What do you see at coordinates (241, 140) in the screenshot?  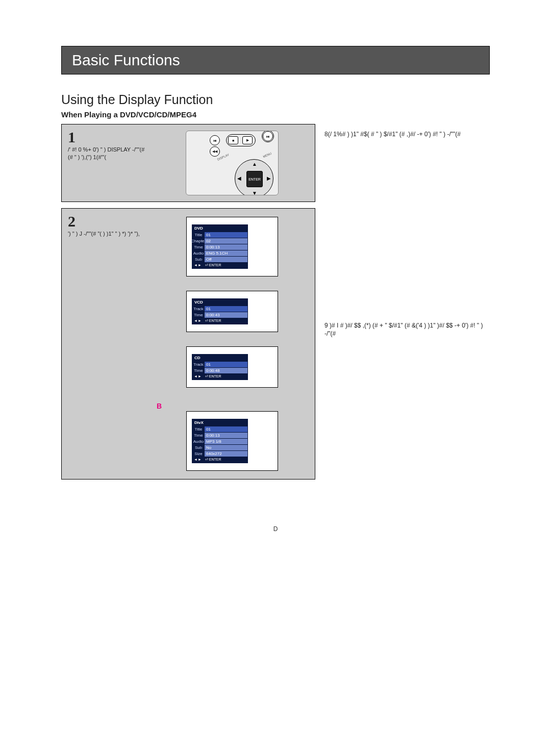 I see `callout-oval` at bounding box center [241, 140].